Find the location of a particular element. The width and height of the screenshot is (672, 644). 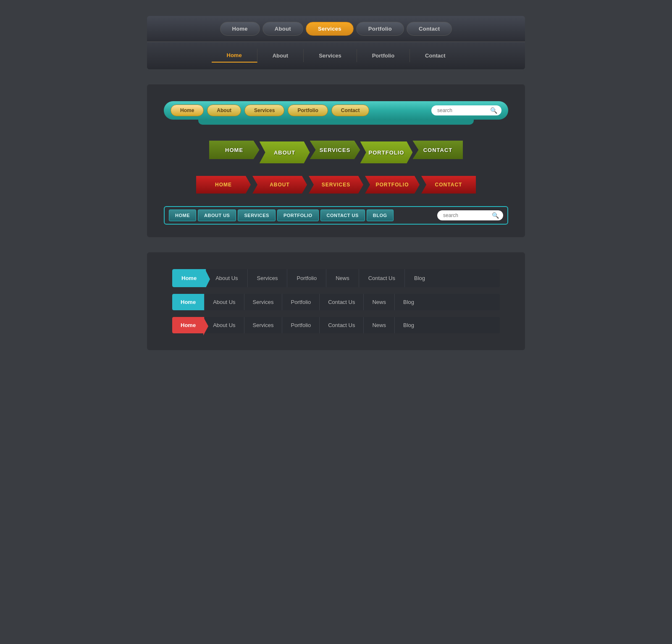

panel-2: Home About Services Portfolio Contact 🔍 … is located at coordinates (336, 161).